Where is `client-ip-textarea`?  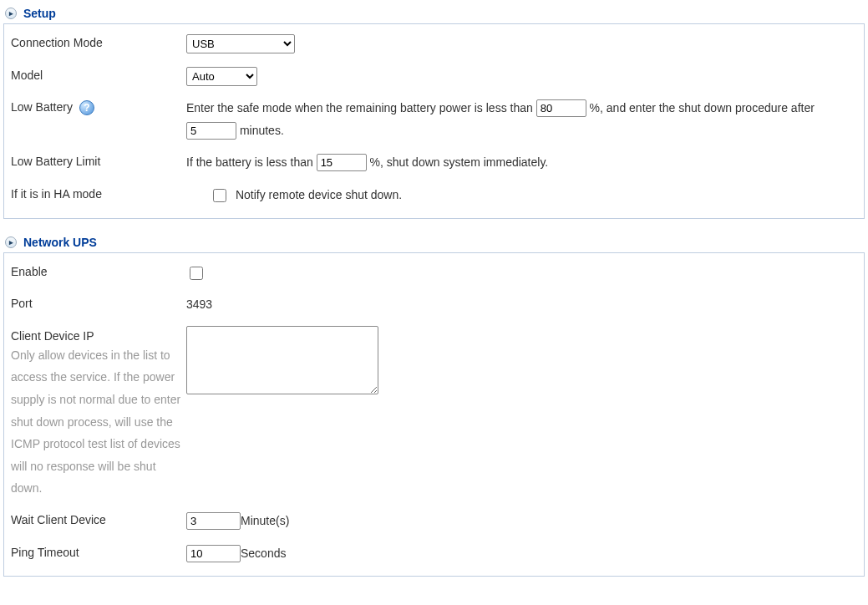
client-ip-textarea is located at coordinates (282, 360).